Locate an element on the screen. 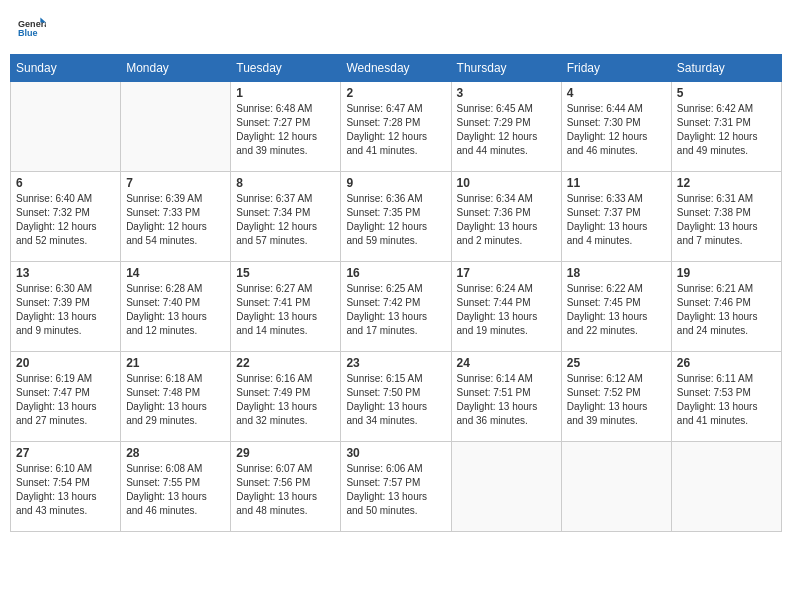  calendar-cell: 26Sunrise: 6:11 AMSunset: 7:53 PMDayligh… is located at coordinates (726, 397).